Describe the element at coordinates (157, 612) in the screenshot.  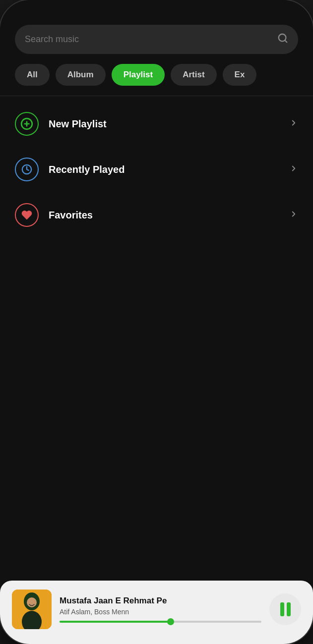
I see `now-playing-bar: Mustafa Jaan E Rehmat Pe Atif Aslam, Bos…` at that location.